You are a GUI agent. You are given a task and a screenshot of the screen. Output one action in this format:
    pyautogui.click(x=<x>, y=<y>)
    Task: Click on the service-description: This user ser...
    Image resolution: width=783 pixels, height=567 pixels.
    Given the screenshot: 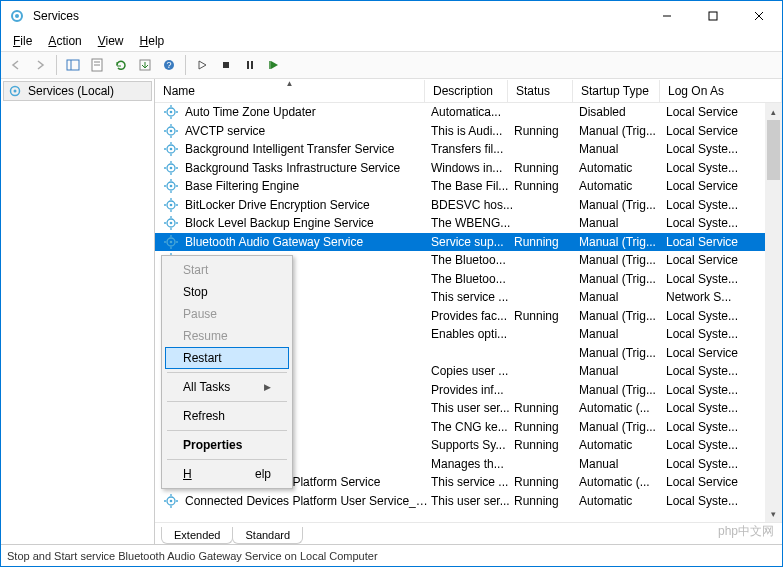 What is the action you would take?
    pyautogui.click(x=472, y=408)
    